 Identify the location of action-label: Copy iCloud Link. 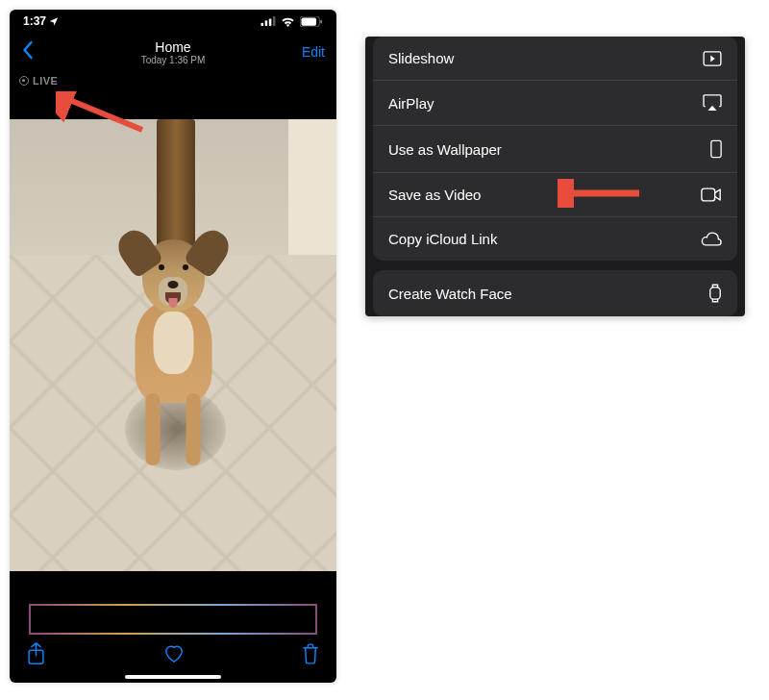
(442, 238).